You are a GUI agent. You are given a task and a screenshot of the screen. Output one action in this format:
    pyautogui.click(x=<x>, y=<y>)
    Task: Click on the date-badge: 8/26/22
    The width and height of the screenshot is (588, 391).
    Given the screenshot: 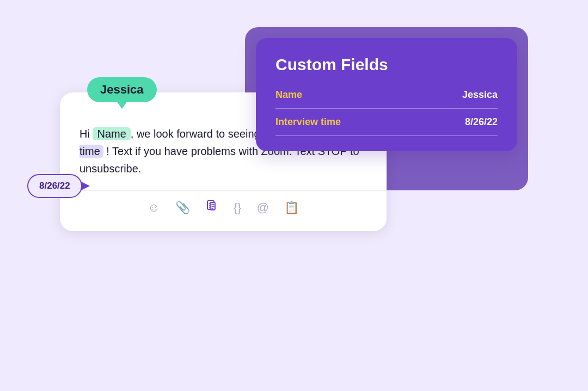 What is the action you would take?
    pyautogui.click(x=54, y=186)
    